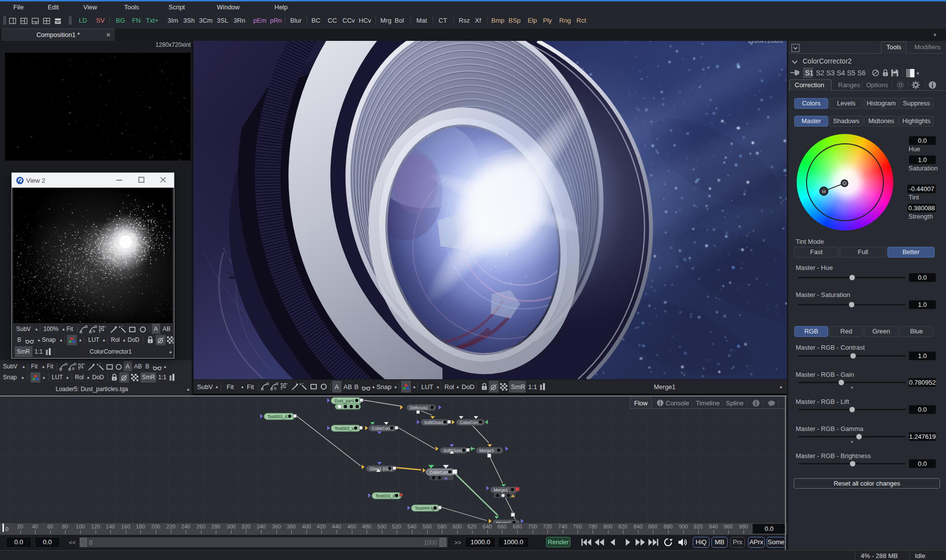  I want to click on svg-text: Merge3, so click(487, 451).